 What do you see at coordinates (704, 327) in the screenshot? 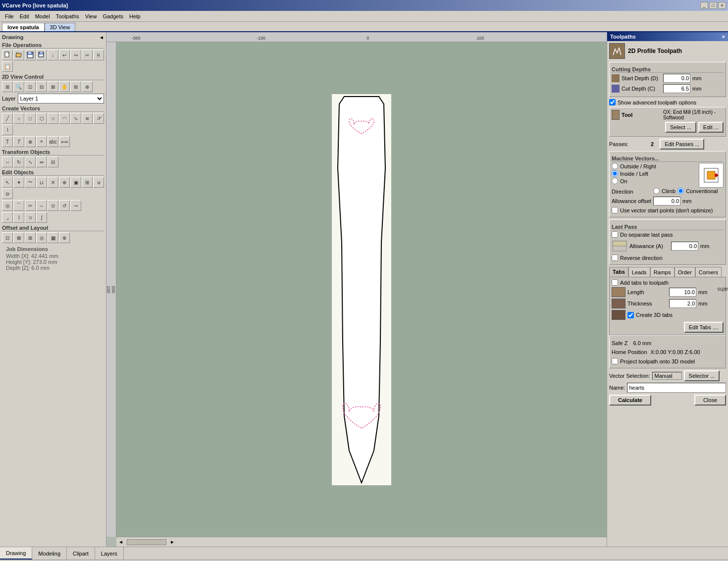
I see `edit-tabs-btn: Edit Tabs ....` at bounding box center [704, 327].